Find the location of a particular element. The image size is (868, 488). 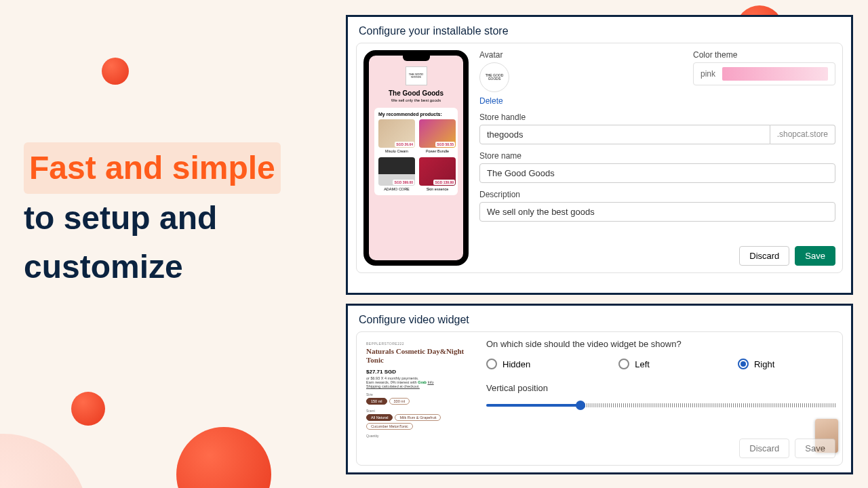

color-theme-select: pink is located at coordinates (764, 74).